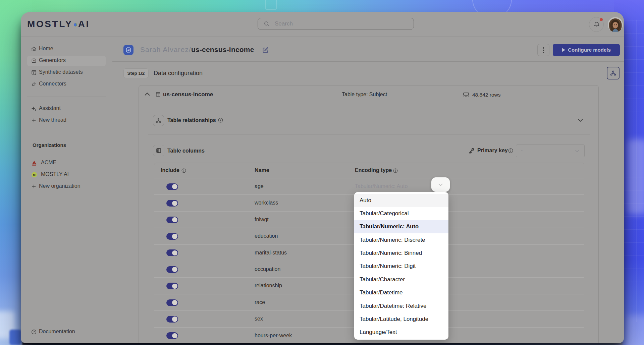 This screenshot has width=644, height=345. I want to click on svg-text: M, so click(34, 175).